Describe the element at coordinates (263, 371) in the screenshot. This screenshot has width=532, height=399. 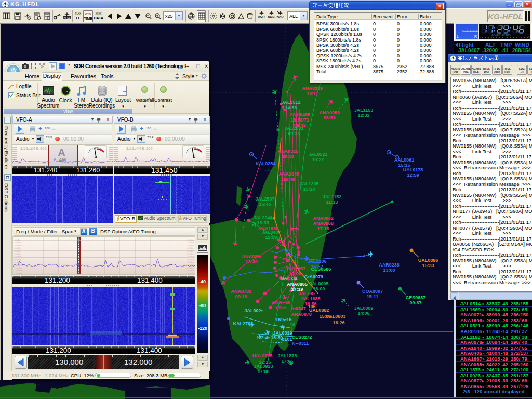
I see `svg-text: 17:08` at that location.